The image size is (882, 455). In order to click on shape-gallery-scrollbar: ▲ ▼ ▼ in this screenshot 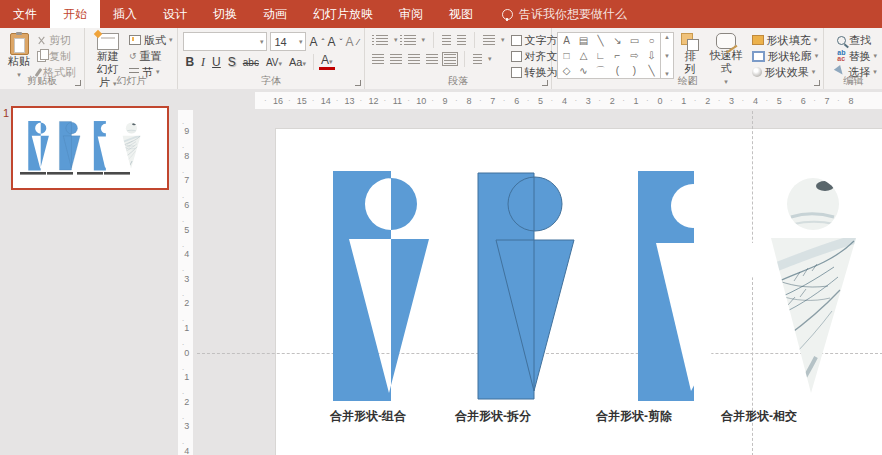, I will do `click(666, 56)`.